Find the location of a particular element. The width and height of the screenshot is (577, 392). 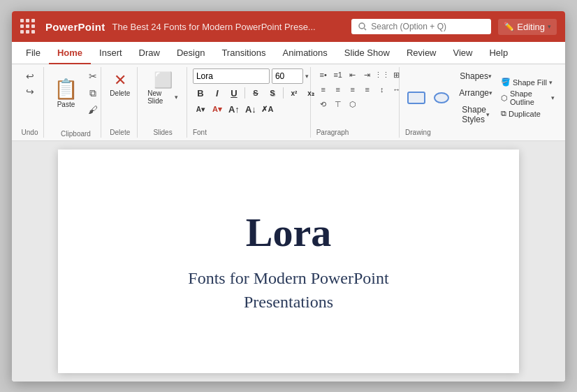

new-slide-button: ⬜ New Slide ▾ is located at coordinates (163, 88).